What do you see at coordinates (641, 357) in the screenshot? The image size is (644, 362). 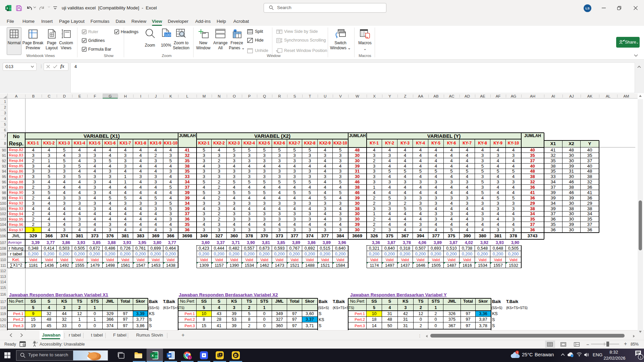 I see `svg-text: 1` at bounding box center [641, 357].